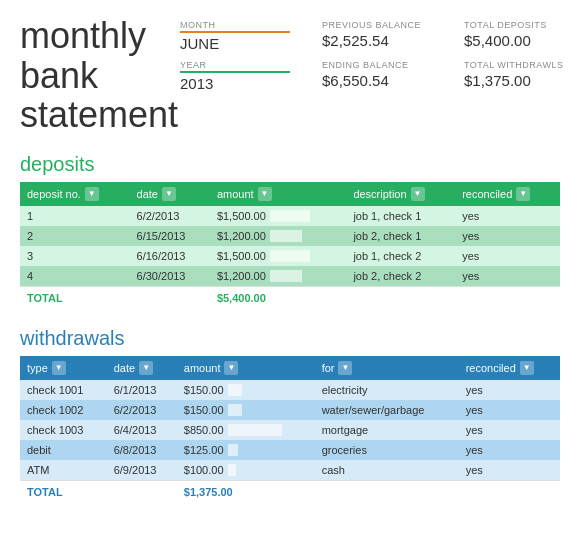  I want to click on stats-block: MONTH JUNE PREVIOUS BALANCE $2,525.54 TO…, so click(377, 54).